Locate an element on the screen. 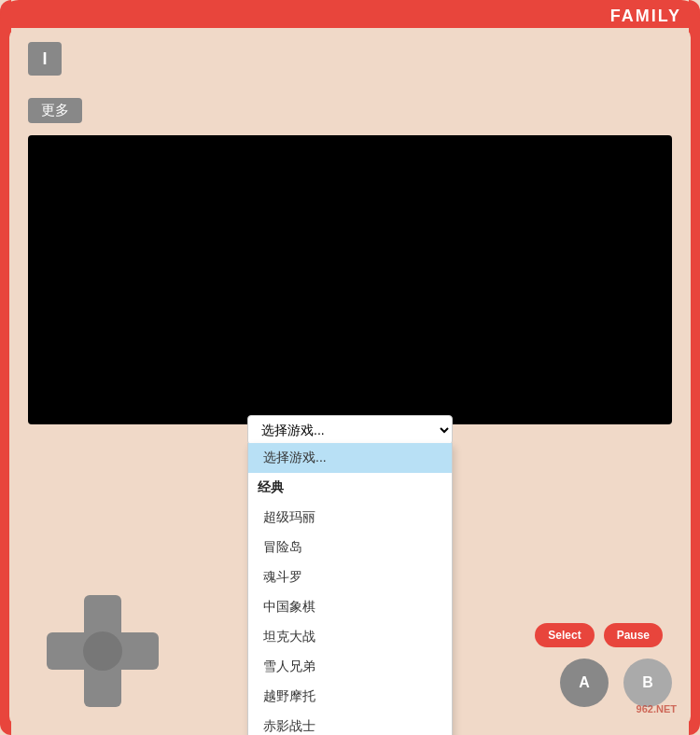 The width and height of the screenshot is (700, 735). dropdown-list: 选择游戏... 经典 超级玛丽 冒险岛 魂斗罗 中国象棋 坦克大战 雪人兄弟 越… is located at coordinates (350, 589).